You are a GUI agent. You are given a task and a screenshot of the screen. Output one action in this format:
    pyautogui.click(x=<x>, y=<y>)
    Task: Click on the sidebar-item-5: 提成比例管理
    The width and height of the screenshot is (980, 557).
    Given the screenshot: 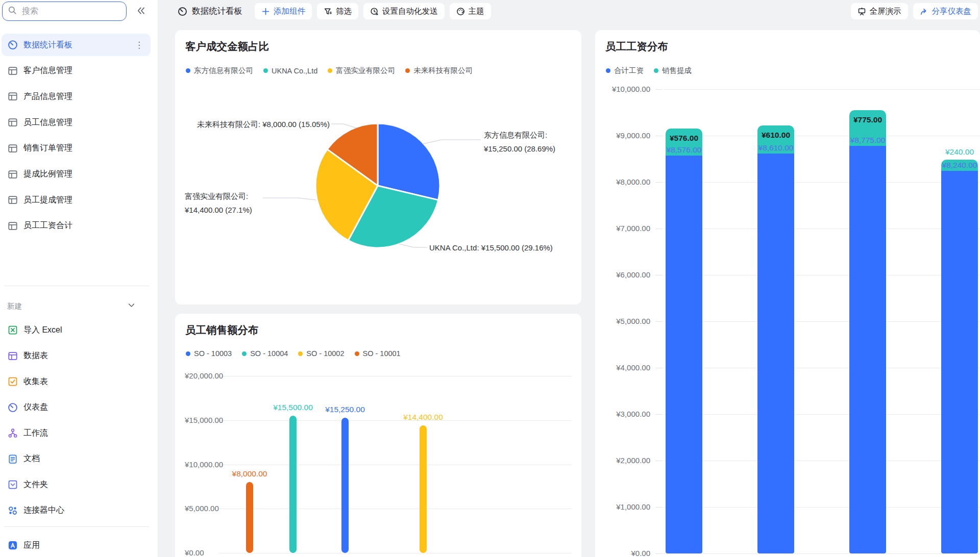 What is the action you would take?
    pyautogui.click(x=76, y=174)
    